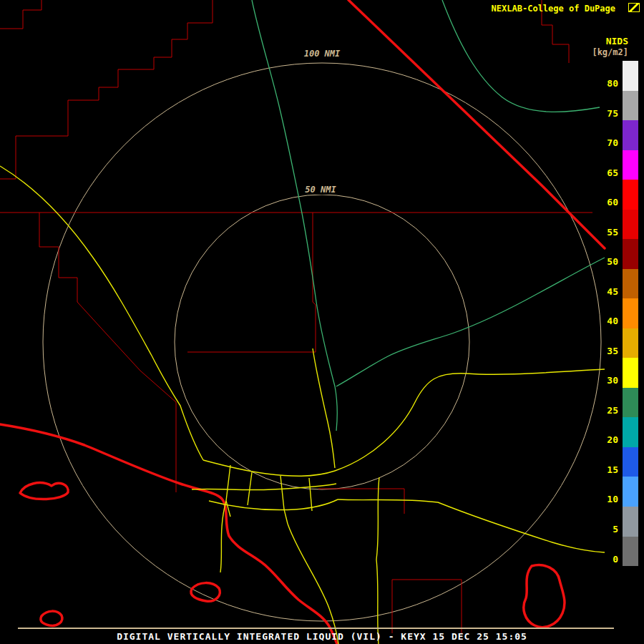 This screenshot has width=644, height=644. I want to click on colorbar-tick-label: 10, so click(602, 499).